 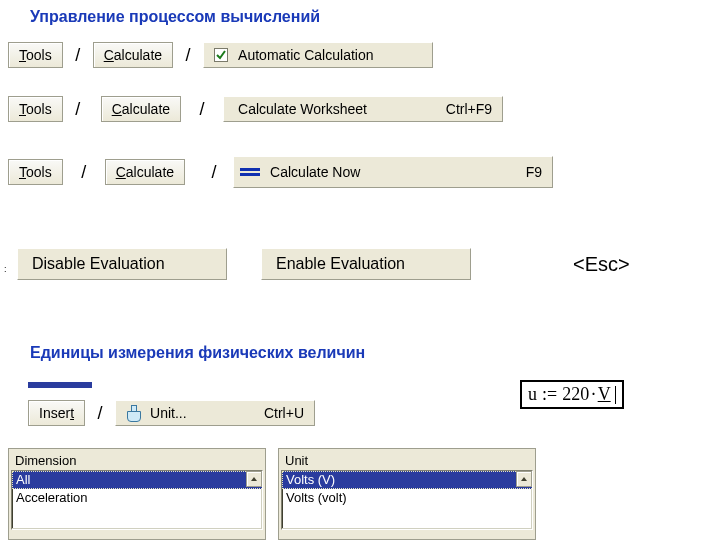 What do you see at coordinates (137, 494) in the screenshot?
I see `dimension-group: Dimension All Acceleration` at bounding box center [137, 494].